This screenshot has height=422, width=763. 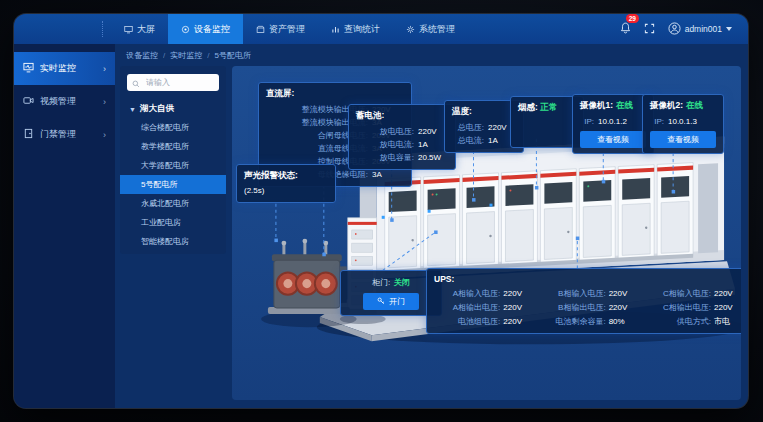 I want to click on primary-nav: 大屏 设备监控 资产管理 查询统计 系统管理, so click(x=290, y=29).